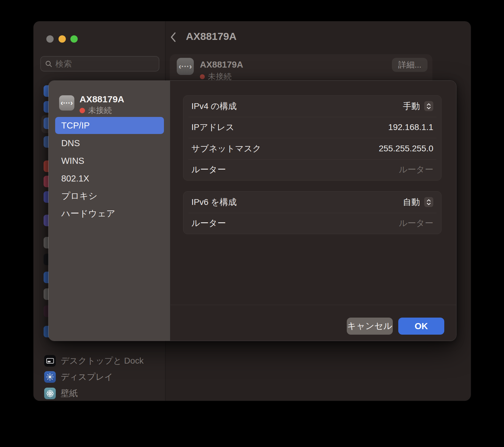  What do you see at coordinates (429, 202) in the screenshot?
I see `ipv6-config-popup-button` at bounding box center [429, 202].